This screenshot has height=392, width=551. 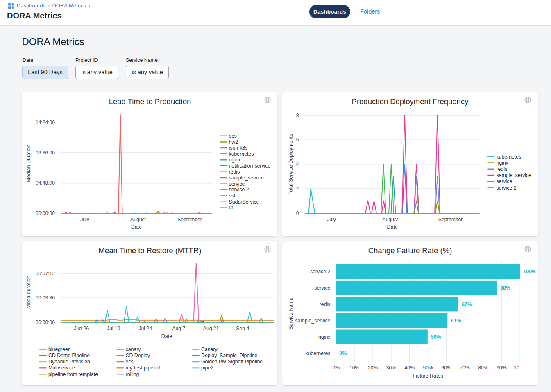 What do you see at coordinates (519, 368) in the screenshot?
I see `svg-text: 10...` at bounding box center [519, 368].